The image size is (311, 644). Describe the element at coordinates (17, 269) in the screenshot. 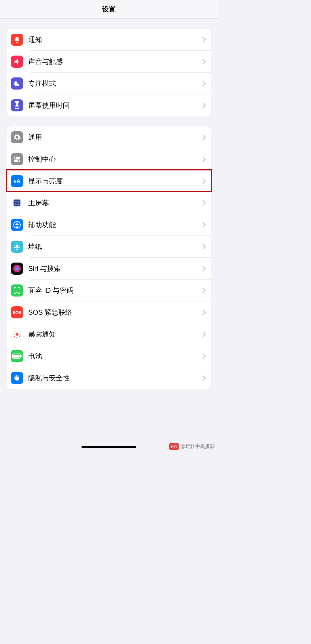

I see `siri-icon` at that location.